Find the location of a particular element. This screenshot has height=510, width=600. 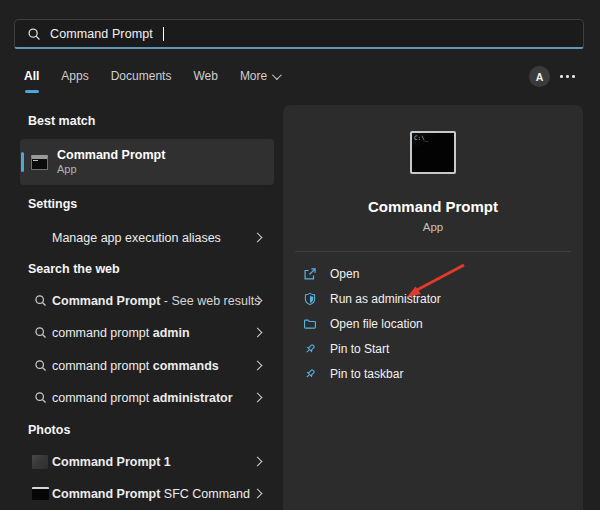

tab-apps: Apps is located at coordinates (74, 76).